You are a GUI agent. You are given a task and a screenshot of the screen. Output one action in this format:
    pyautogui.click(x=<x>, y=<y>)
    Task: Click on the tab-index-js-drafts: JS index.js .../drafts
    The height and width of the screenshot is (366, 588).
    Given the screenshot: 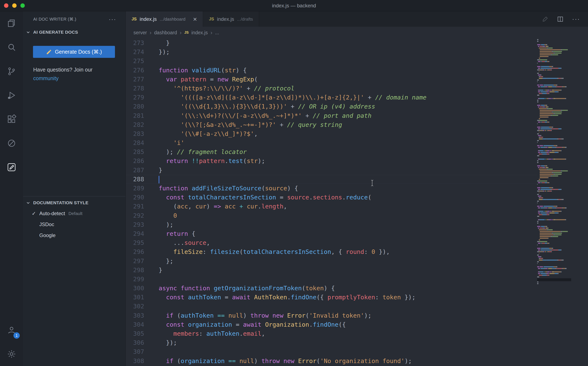 What is the action you would take?
    pyautogui.click(x=231, y=19)
    